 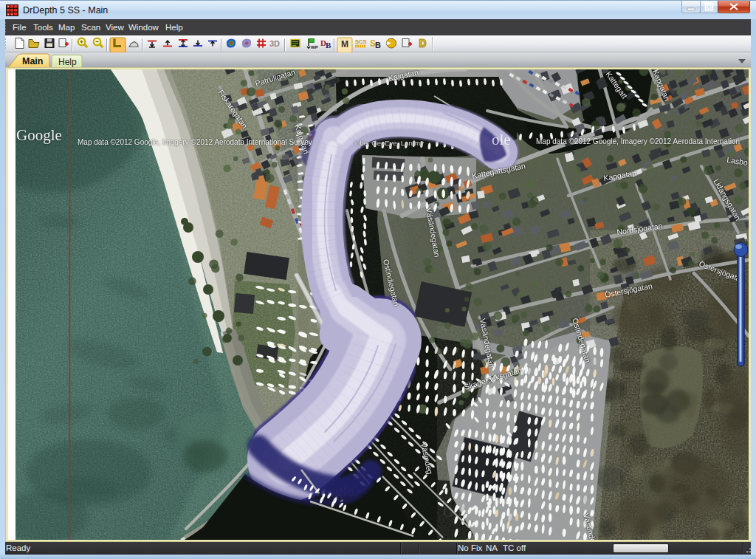 What do you see at coordinates (389, 143) in the screenshot?
I see `svg-text: lobe, GeoEye, Lantmy` at bounding box center [389, 143].